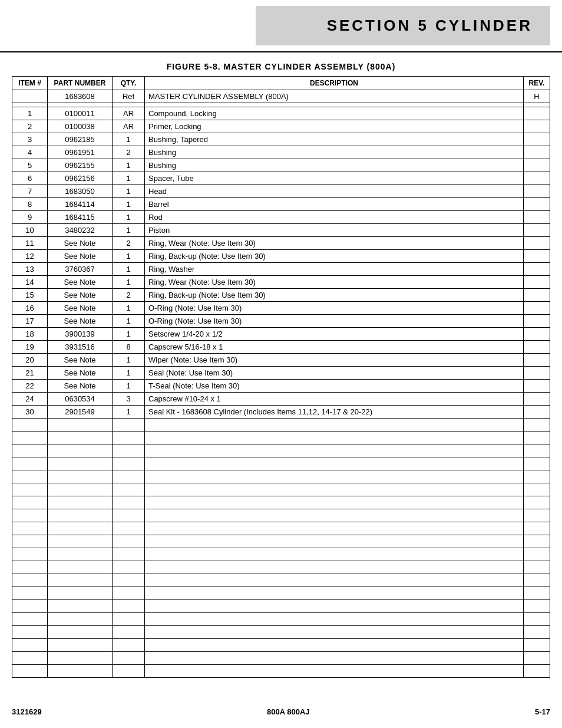 This screenshot has width=562, height=728. I want to click on cell-part: 3931516, so click(80, 347).